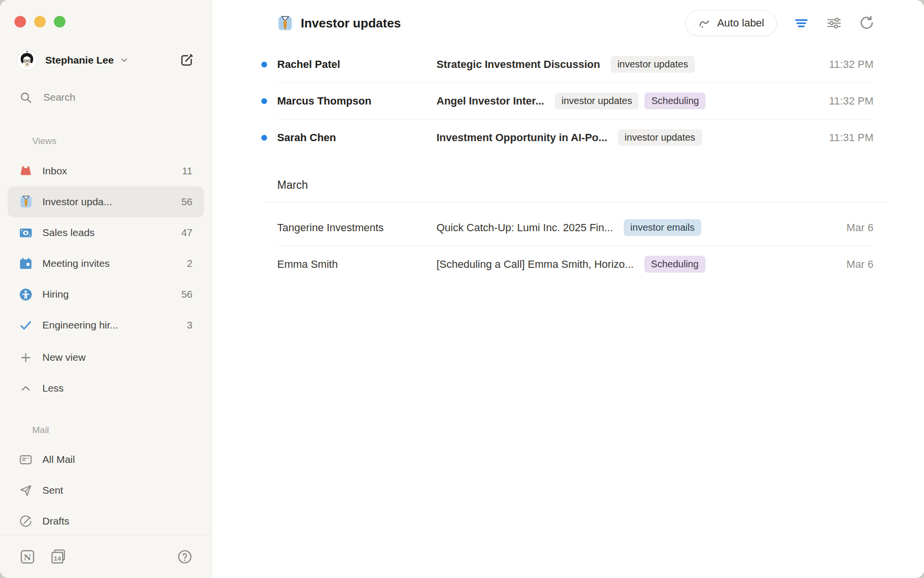 This screenshot has height=578, width=924. I want to click on section-divider, so click(576, 202).